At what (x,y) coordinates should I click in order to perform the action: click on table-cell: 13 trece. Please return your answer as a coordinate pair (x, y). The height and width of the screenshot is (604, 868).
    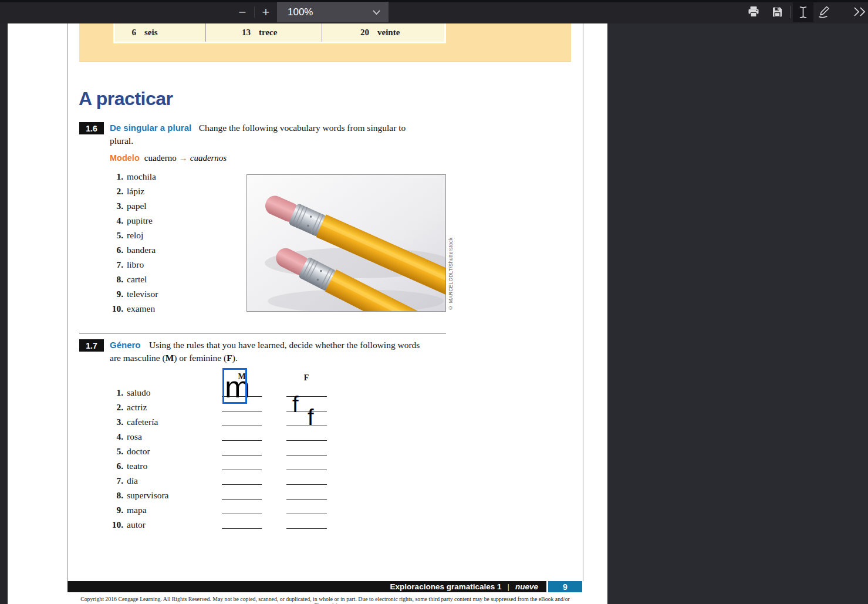
    Looking at the image, I should click on (264, 33).